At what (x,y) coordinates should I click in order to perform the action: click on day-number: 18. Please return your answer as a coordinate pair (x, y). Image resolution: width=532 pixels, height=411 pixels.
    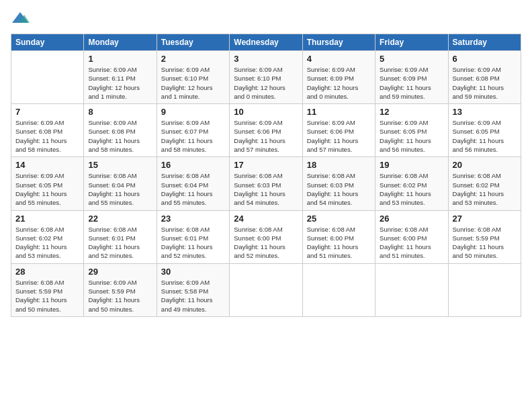
    Looking at the image, I should click on (339, 165).